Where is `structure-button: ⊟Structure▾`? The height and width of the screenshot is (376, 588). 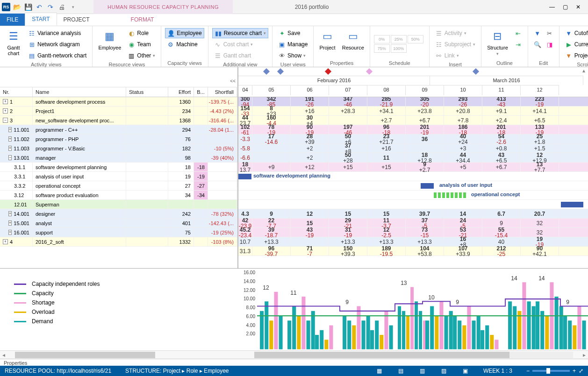
structure-button: ⊟Structure▾ is located at coordinates (497, 43).